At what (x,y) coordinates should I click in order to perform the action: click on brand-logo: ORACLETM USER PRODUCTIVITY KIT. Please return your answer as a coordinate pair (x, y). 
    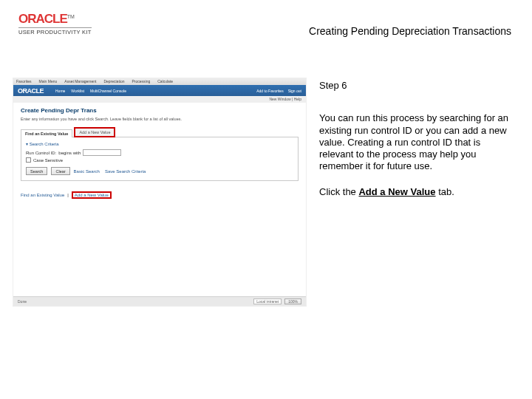
    Looking at the image, I should click on (55, 24).